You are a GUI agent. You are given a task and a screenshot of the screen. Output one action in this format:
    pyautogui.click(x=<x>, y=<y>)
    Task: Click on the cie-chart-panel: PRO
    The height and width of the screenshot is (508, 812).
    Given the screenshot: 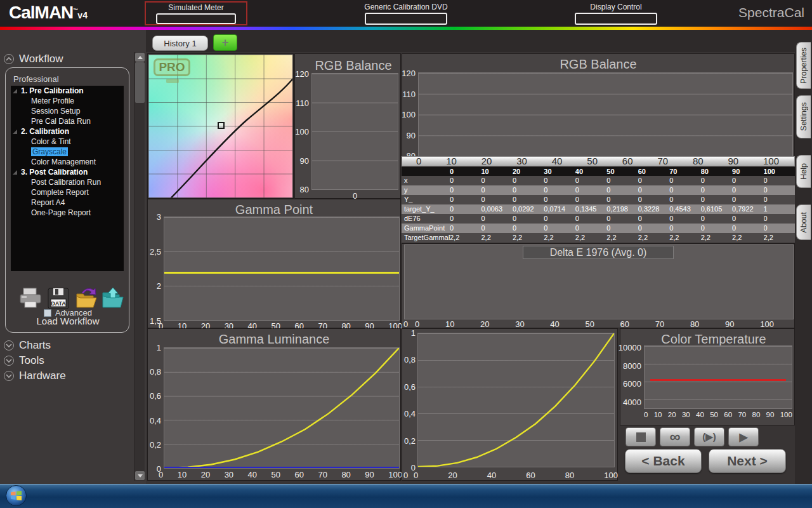 What is the action you would take?
    pyautogui.click(x=221, y=126)
    